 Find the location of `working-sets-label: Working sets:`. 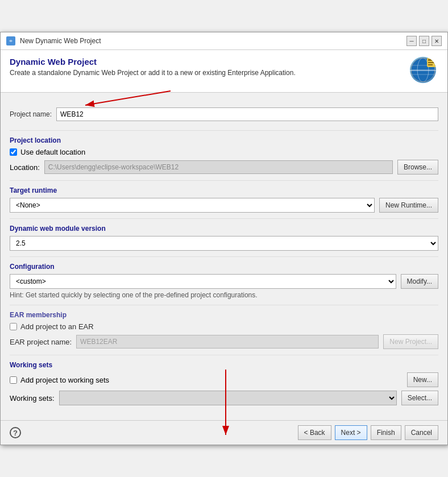

working-sets-label: Working sets: is located at coordinates (32, 398).